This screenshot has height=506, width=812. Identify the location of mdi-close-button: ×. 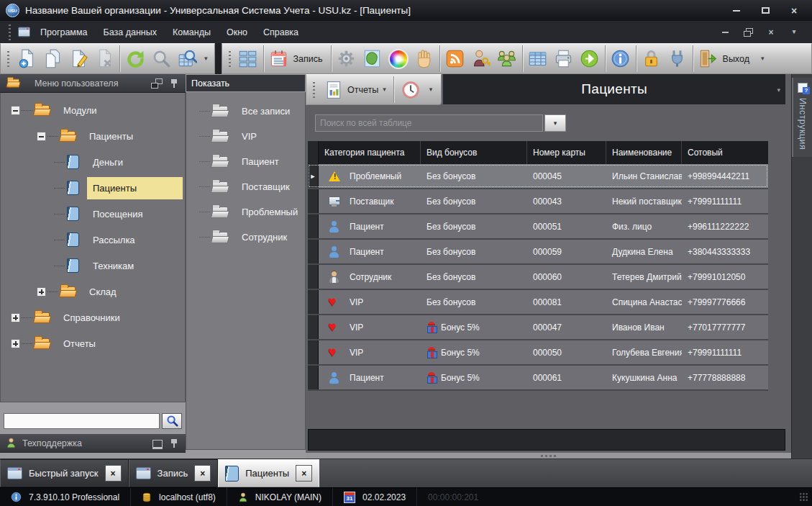
(771, 32).